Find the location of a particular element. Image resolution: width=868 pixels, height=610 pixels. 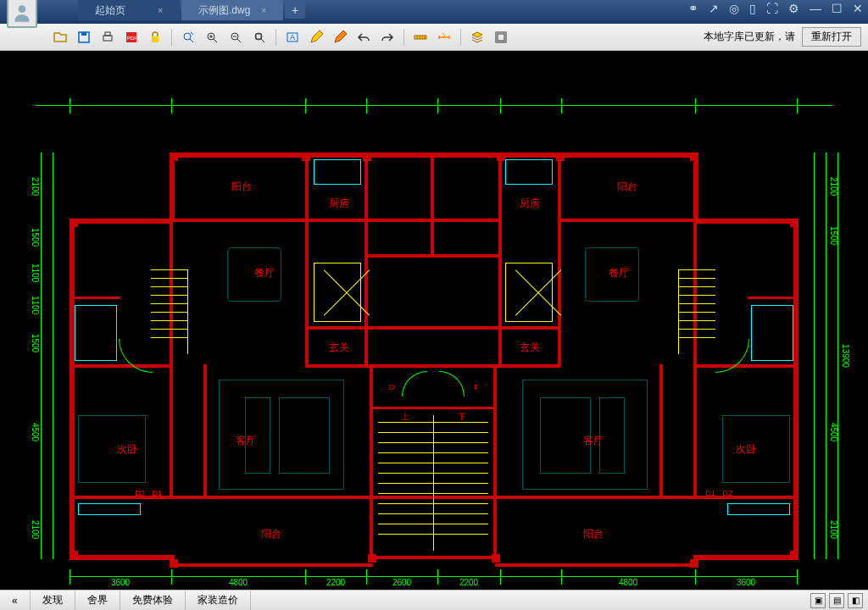

undo-icon is located at coordinates (364, 37).